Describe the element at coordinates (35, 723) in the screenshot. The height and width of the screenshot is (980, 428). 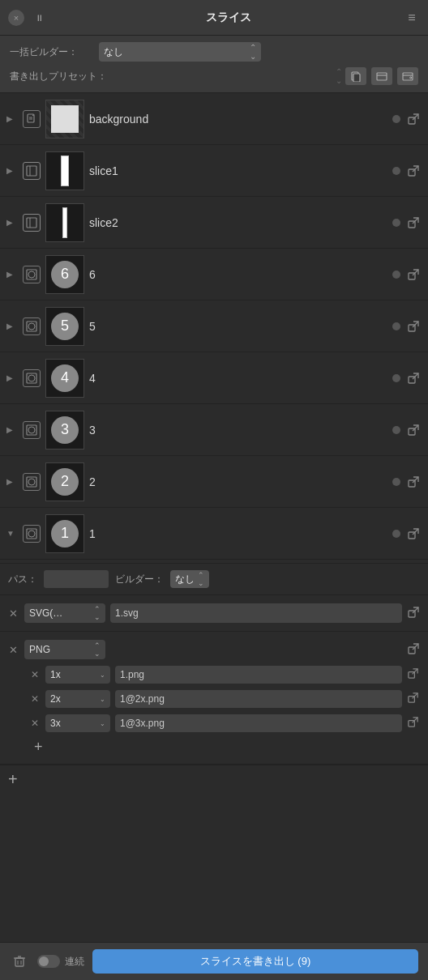
I see `remove-3x-button: ✕` at that location.